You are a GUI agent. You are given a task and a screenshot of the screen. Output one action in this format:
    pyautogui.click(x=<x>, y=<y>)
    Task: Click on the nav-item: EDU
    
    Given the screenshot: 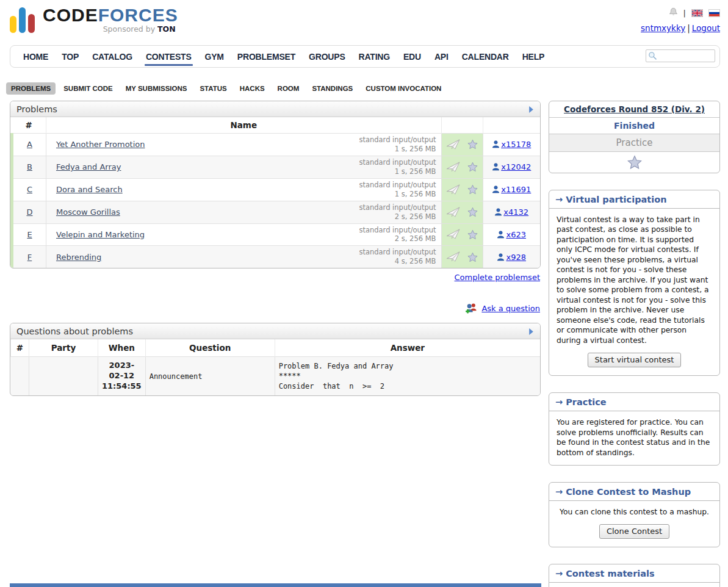 What is the action you would take?
    pyautogui.click(x=413, y=57)
    